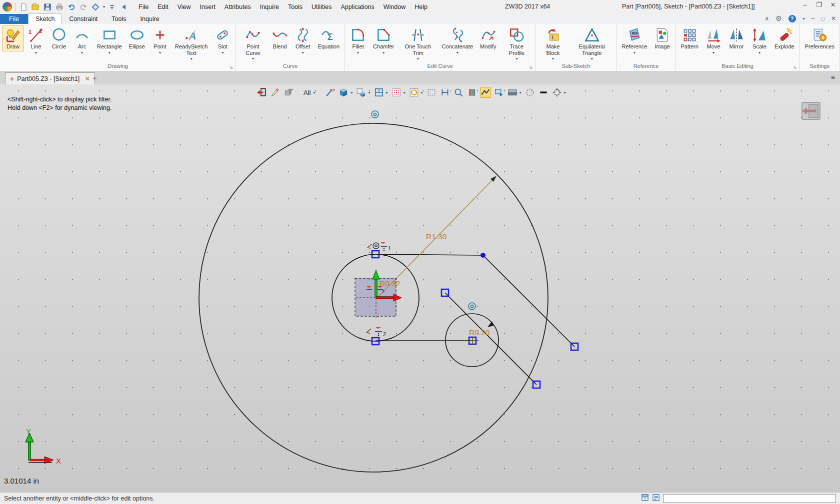 This screenshot has width=840, height=504. What do you see at coordinates (36, 41) in the screenshot?
I see `line-button: 12Line▾` at bounding box center [36, 41].